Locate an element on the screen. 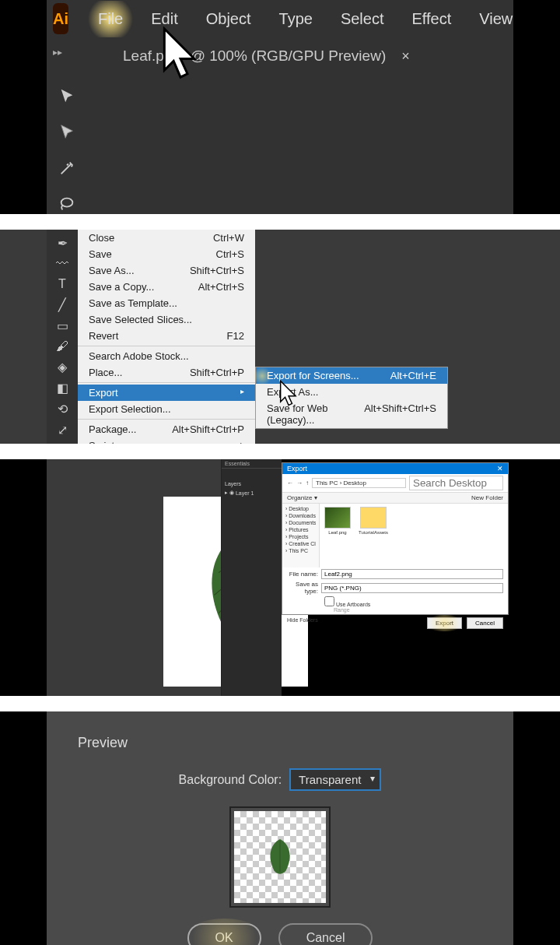 This screenshot has height=945, width=560. file-menu-dropdown: CloseCtrl+WSaveCtrl+SSave As...Shift+Ctr… is located at coordinates (166, 336).